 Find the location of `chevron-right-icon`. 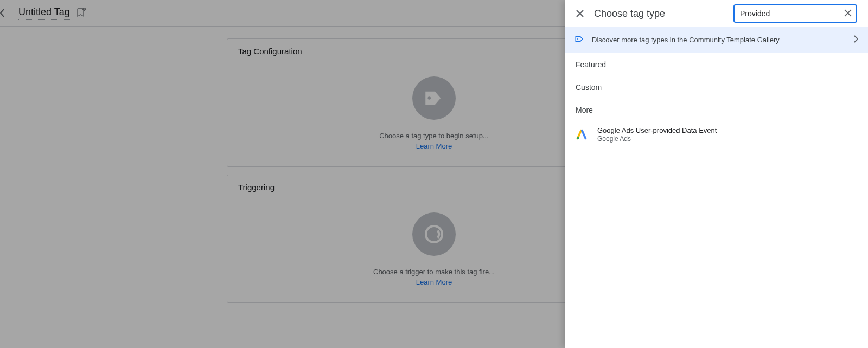

chevron-right-icon is located at coordinates (856, 40).